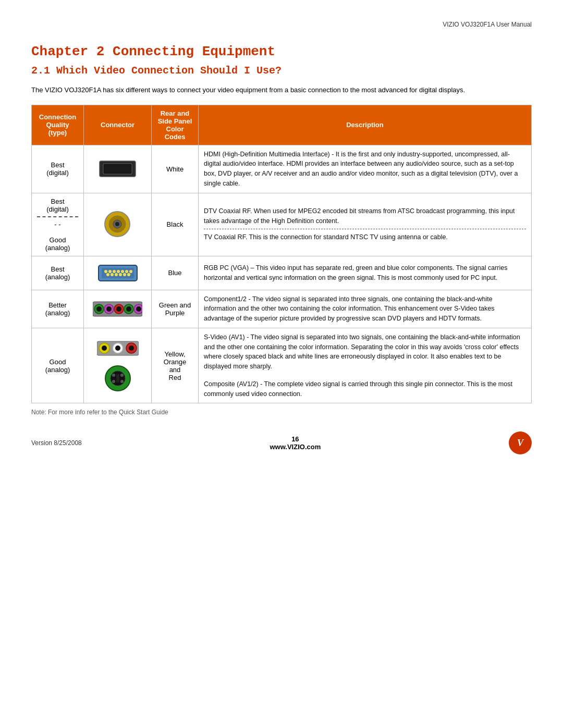 The width and height of the screenshot is (563, 728). I want to click on color-cell: Blue, so click(175, 273).